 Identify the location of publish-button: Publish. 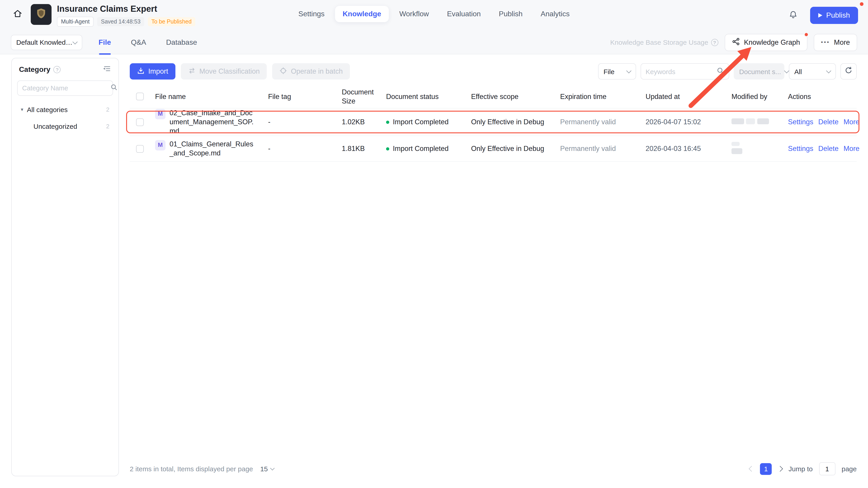
(834, 15).